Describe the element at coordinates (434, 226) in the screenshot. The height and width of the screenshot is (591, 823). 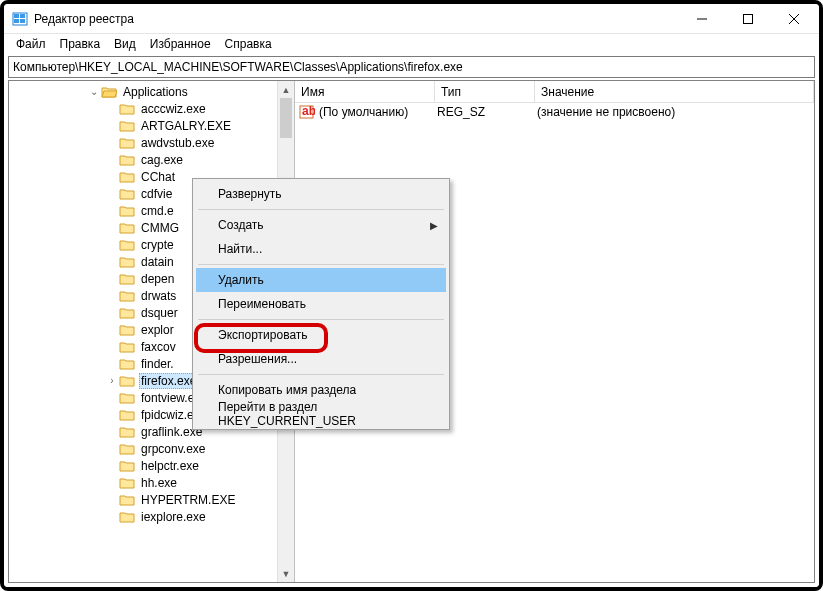
I see `submenu-arrow-icon: ▶` at that location.